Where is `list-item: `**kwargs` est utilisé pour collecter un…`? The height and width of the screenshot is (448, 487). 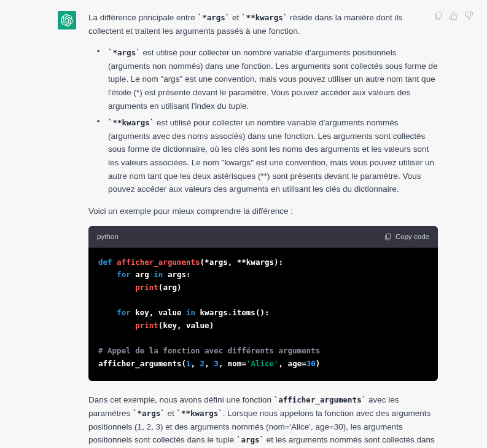
list-item: `**kwargs` est utilisé pour collecter un… is located at coordinates (269, 156).